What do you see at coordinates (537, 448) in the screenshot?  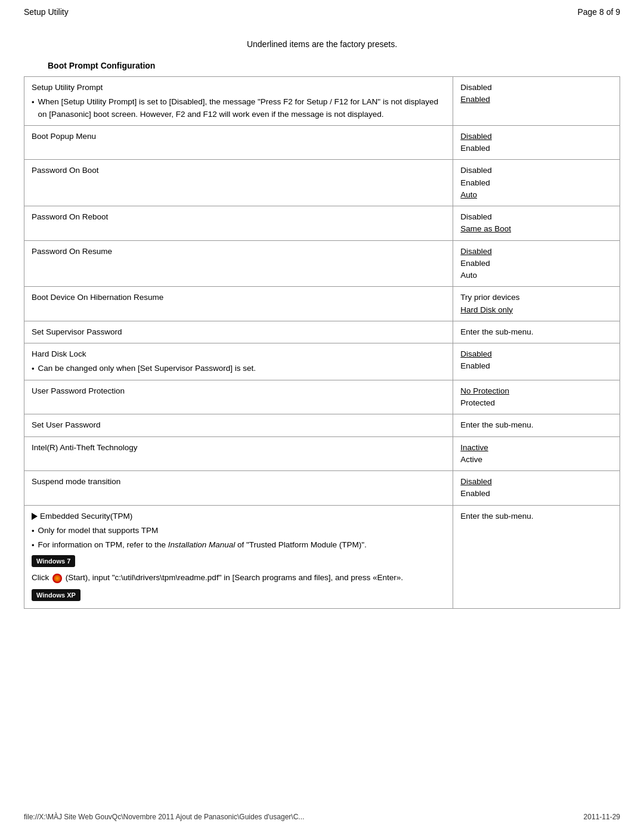 I see `right-option: Inactive` at bounding box center [537, 448].